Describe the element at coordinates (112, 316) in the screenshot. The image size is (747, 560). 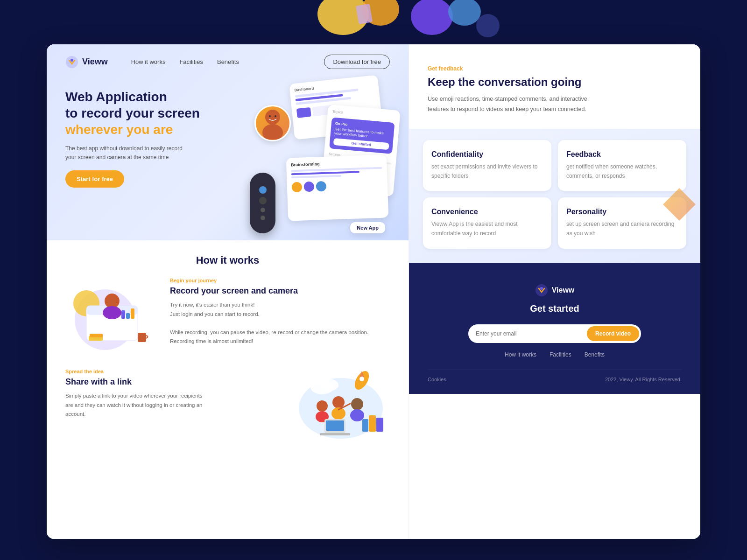
I see `step1-illustration` at that location.